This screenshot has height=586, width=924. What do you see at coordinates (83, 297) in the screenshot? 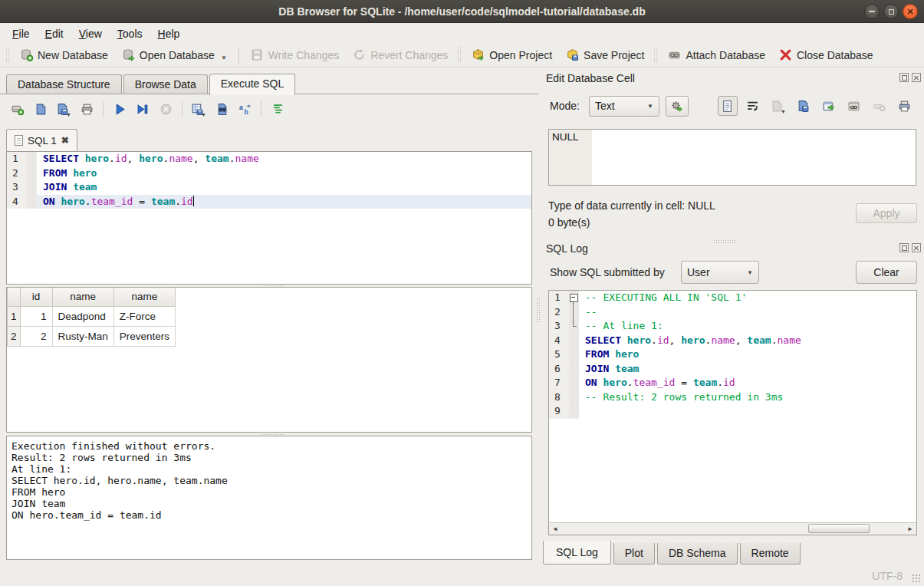
I see `results-header-name1: name` at bounding box center [83, 297].